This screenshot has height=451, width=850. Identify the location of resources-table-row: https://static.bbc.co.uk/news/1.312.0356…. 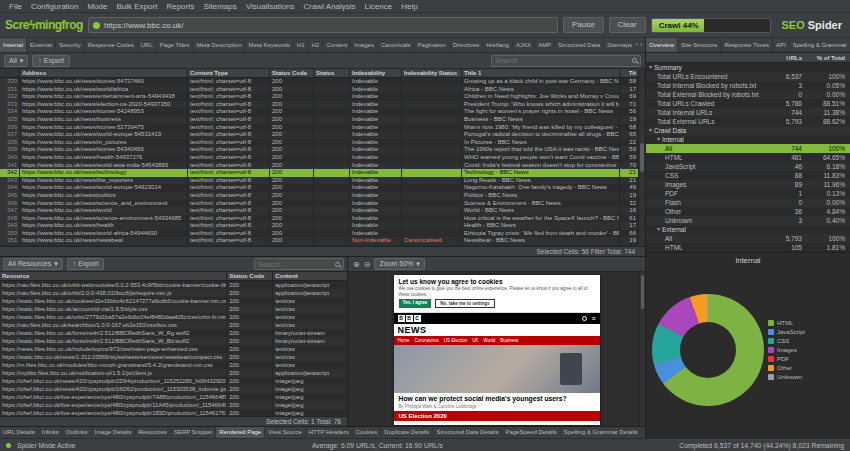
(174, 357).